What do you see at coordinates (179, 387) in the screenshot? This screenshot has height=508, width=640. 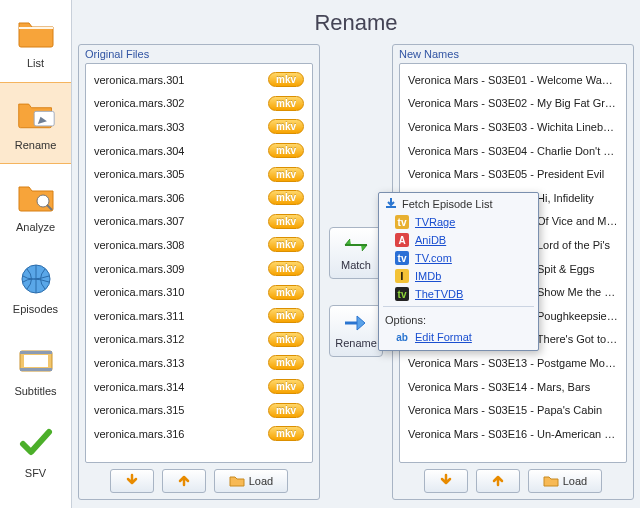 I see `file-name: veronica.mars.314` at bounding box center [179, 387].